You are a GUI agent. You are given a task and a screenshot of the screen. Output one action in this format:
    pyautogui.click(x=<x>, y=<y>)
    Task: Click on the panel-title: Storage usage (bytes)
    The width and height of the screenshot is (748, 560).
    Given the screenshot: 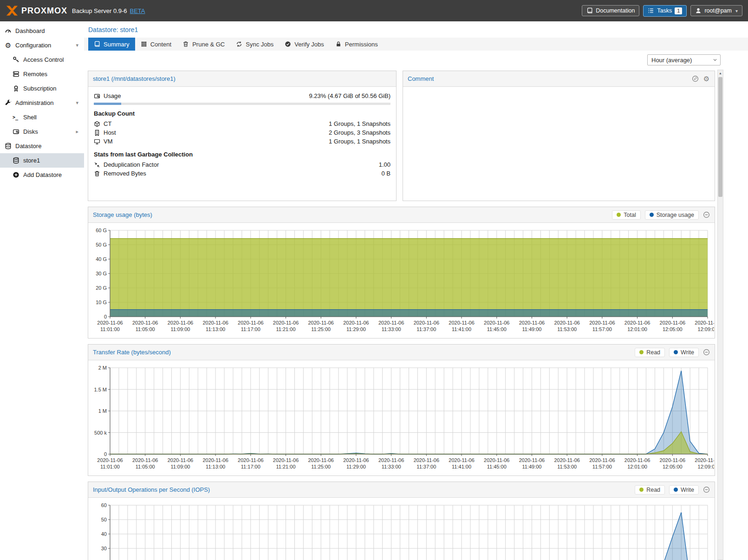 What is the action you would take?
    pyautogui.click(x=123, y=215)
    